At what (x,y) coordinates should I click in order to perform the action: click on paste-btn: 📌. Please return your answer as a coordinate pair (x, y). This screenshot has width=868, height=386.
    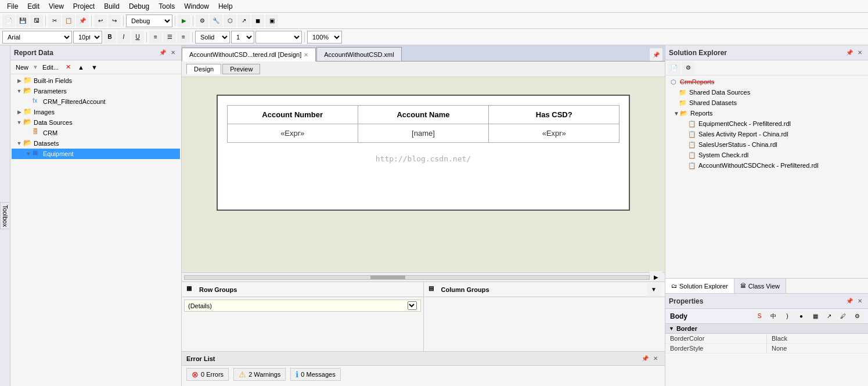
    Looking at the image, I should click on (82, 21).